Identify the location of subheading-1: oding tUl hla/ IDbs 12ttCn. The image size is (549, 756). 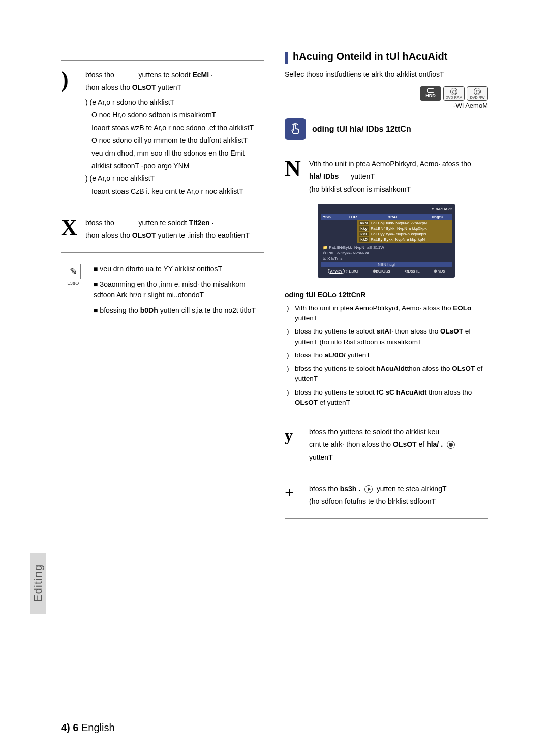
(362, 129).